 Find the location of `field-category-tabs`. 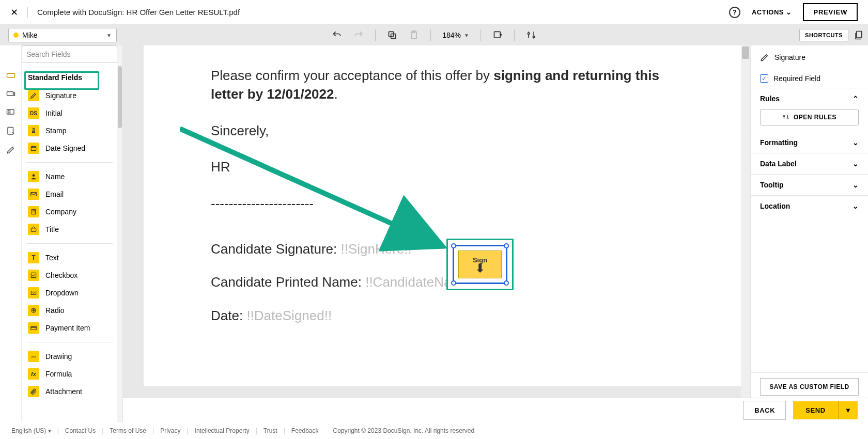

field-category-tabs is located at coordinates (11, 234).